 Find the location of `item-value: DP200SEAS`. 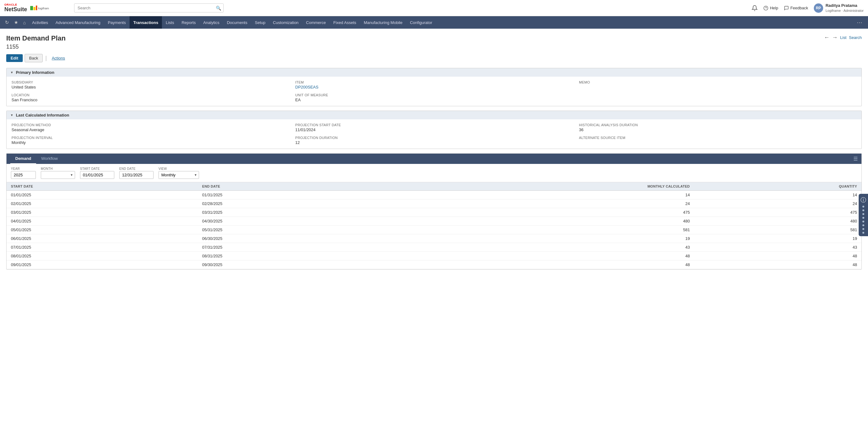

item-value: DP200SEAS is located at coordinates (307, 87).